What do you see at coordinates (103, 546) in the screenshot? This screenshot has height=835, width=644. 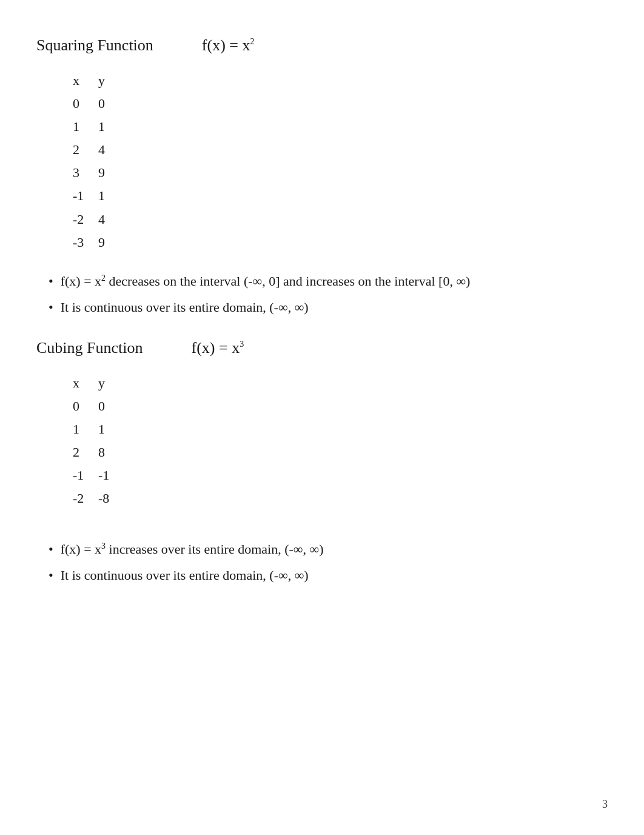 I see `cubing-bullet-exp: 3` at bounding box center [103, 546].